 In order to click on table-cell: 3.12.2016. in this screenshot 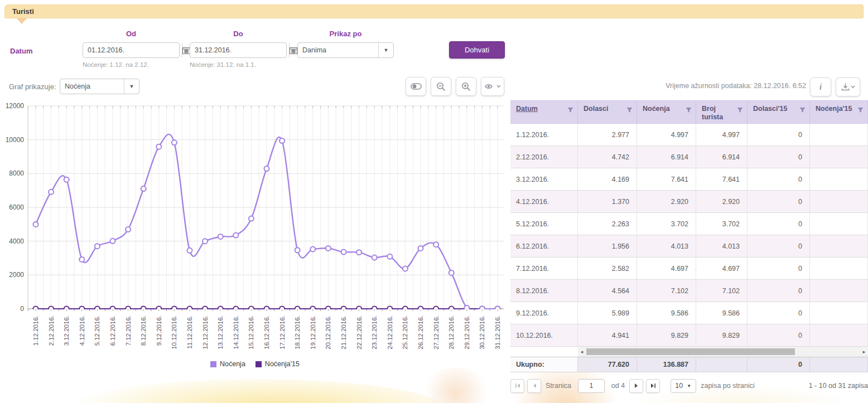, I will do `click(544, 179)`.